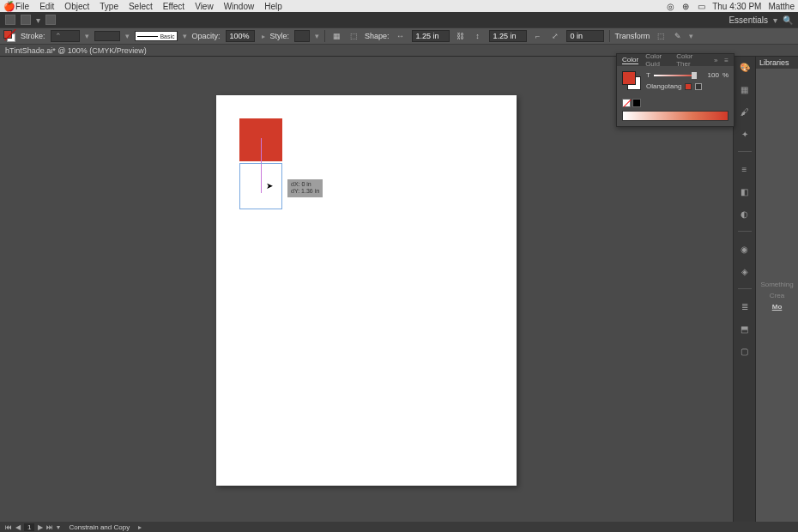 This screenshot has width=798, height=532. What do you see at coordinates (263, 36) in the screenshot?
I see `opacity-more` at bounding box center [263, 36].